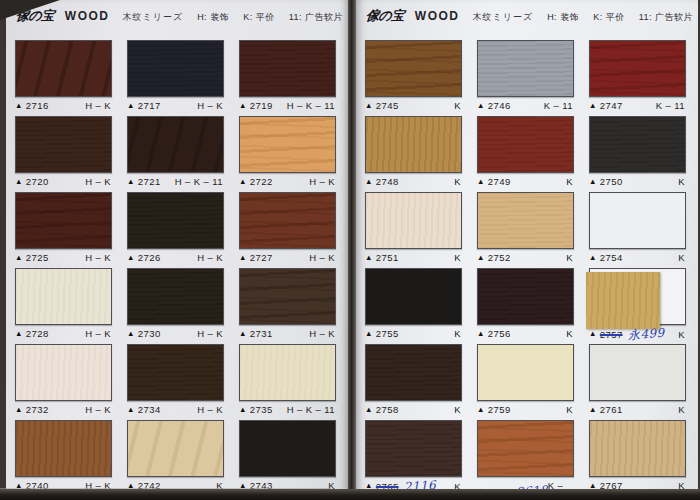 Image resolution: width=700 pixels, height=500 pixels. I want to click on swatch-number: 2748, so click(388, 182).